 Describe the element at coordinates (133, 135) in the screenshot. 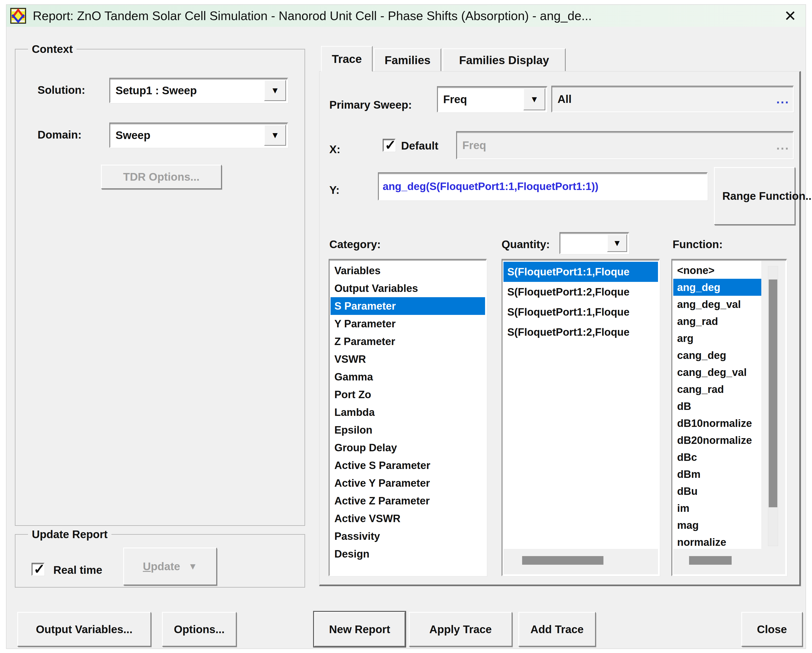

I see `domain-value: Sweep` at that location.